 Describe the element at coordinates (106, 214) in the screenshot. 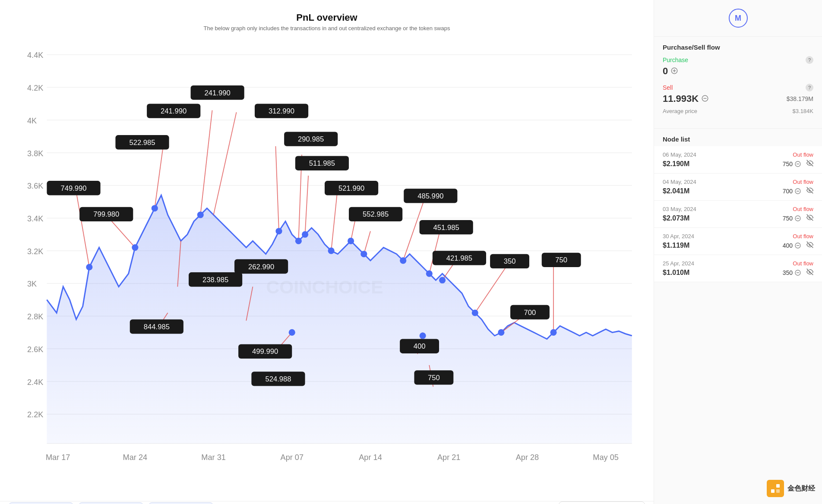

I see `svg-text: 799.980` at that location.